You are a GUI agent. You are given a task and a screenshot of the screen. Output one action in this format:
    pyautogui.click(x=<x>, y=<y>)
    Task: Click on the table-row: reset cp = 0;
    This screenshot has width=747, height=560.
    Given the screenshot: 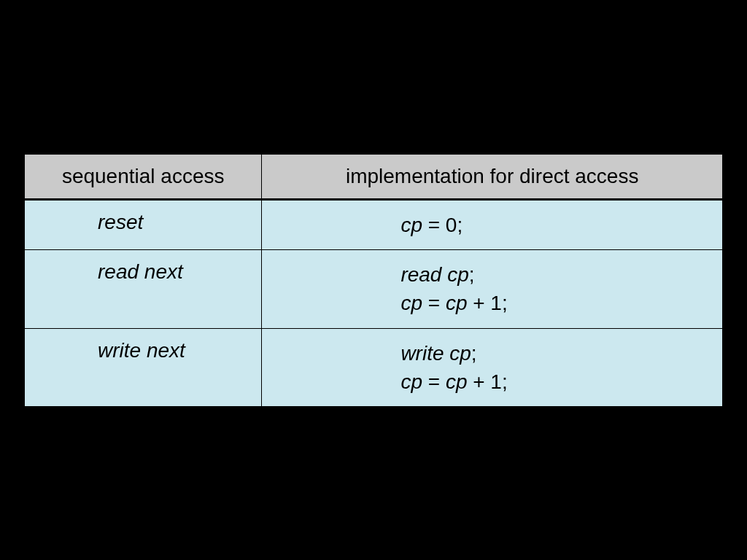 What is the action you would take?
    pyautogui.click(x=374, y=225)
    